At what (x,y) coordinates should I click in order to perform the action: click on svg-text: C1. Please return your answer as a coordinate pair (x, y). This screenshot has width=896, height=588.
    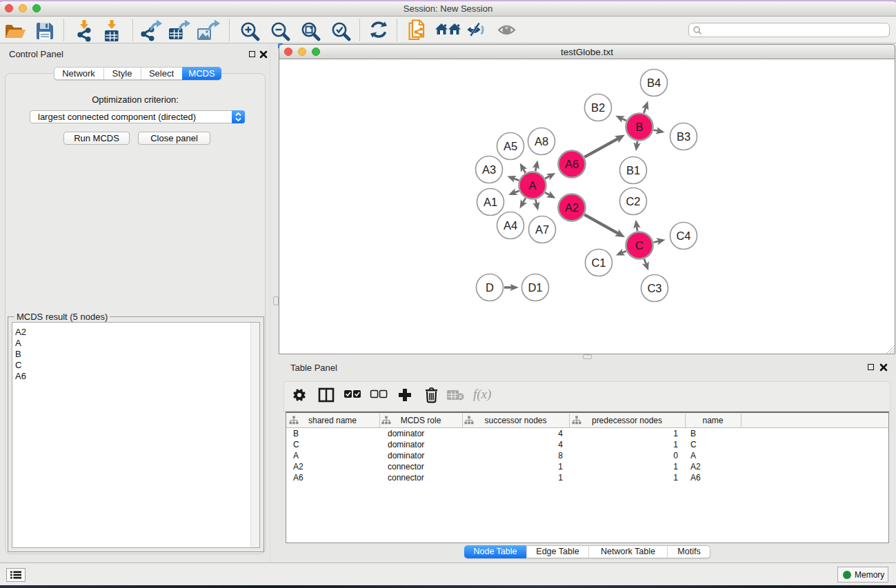
    Looking at the image, I should click on (599, 263).